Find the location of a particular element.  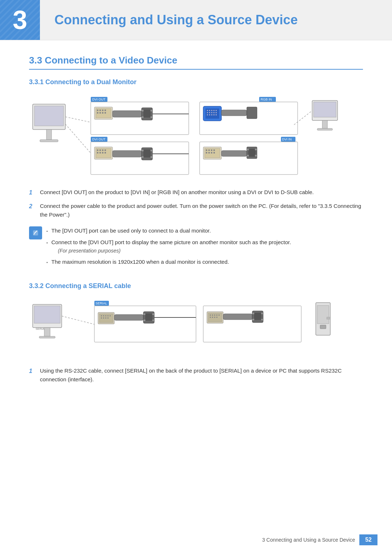

svg-text: DVI IN is located at coordinates (287, 139).